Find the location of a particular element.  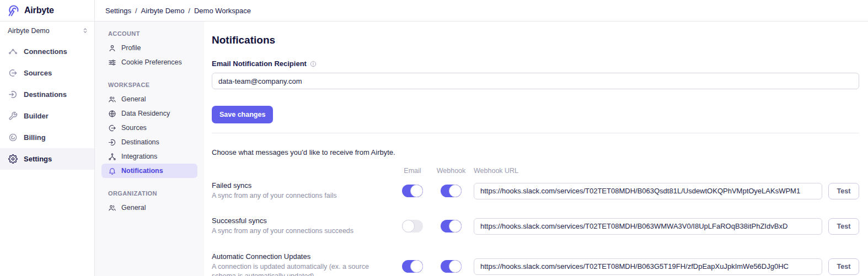

header-webhook: Webhook is located at coordinates (451, 171).